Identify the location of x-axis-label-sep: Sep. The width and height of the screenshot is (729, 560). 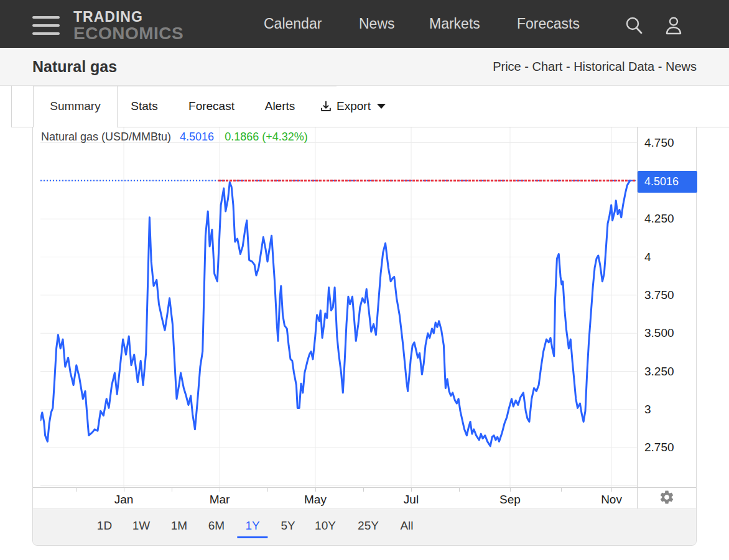
(510, 500).